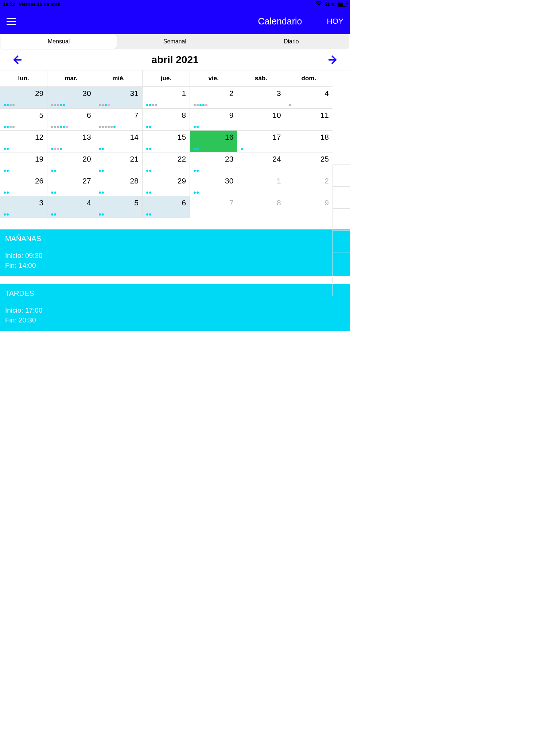  Describe the element at coordinates (71, 115) in the screenshot. I see `day-number: 6` at that location.